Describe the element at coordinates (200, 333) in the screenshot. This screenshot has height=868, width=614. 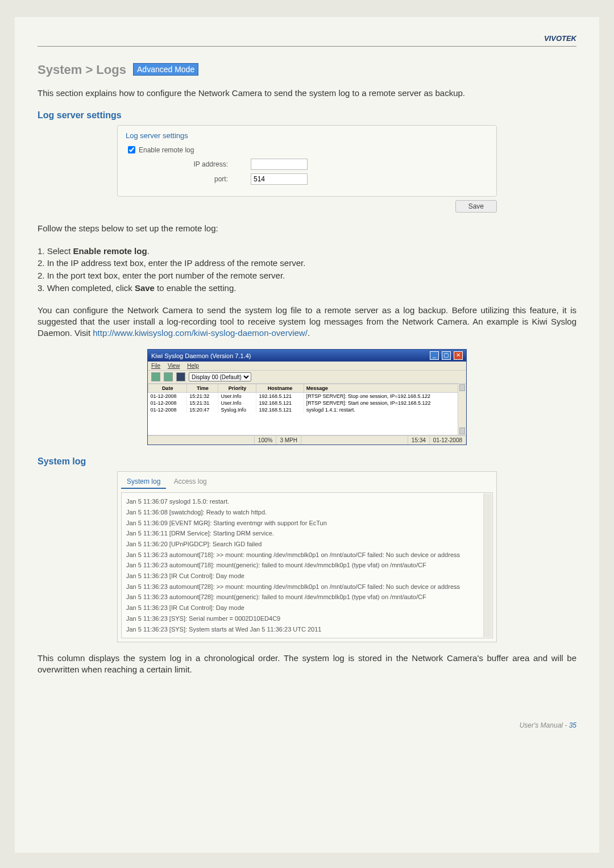
I see `kiwi-link: http://www.kiwisyslog.com/kiwi-syslog-da…` at that location.